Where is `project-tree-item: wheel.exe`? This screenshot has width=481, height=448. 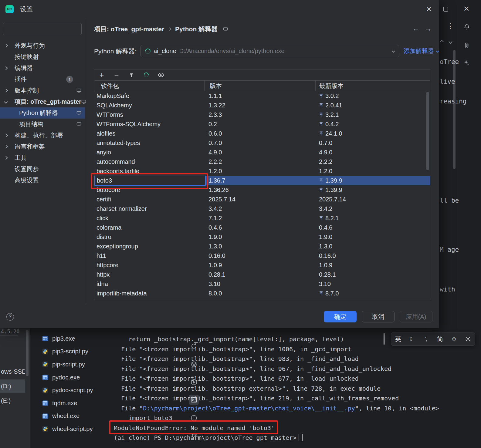
project-tree-item: wheel.exe is located at coordinates (62, 416).